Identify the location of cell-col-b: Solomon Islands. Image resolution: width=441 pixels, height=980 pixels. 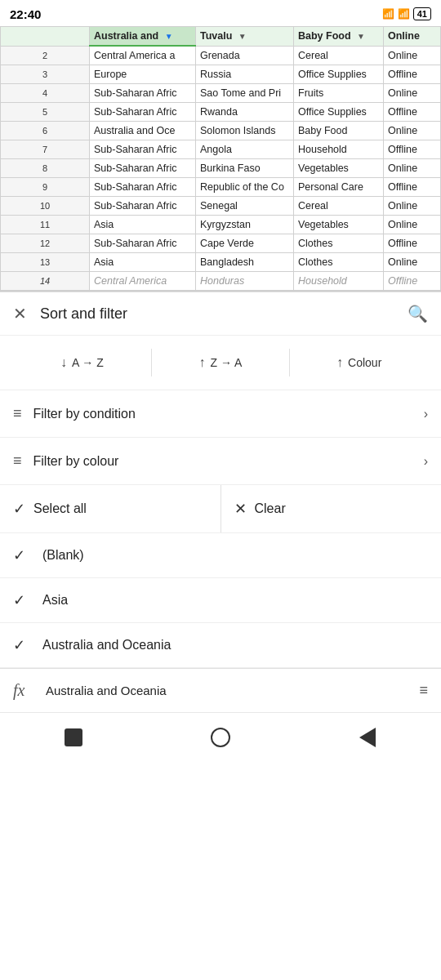
(245, 131).